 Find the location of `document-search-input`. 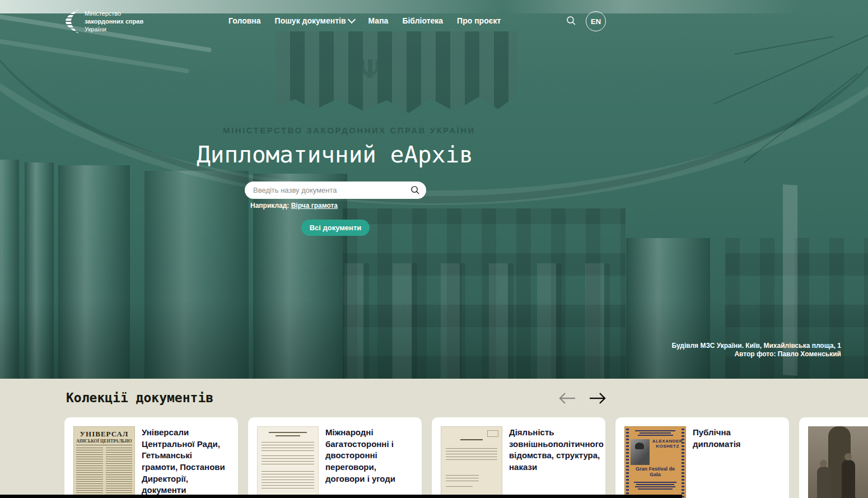

document-search-input is located at coordinates (335, 190).